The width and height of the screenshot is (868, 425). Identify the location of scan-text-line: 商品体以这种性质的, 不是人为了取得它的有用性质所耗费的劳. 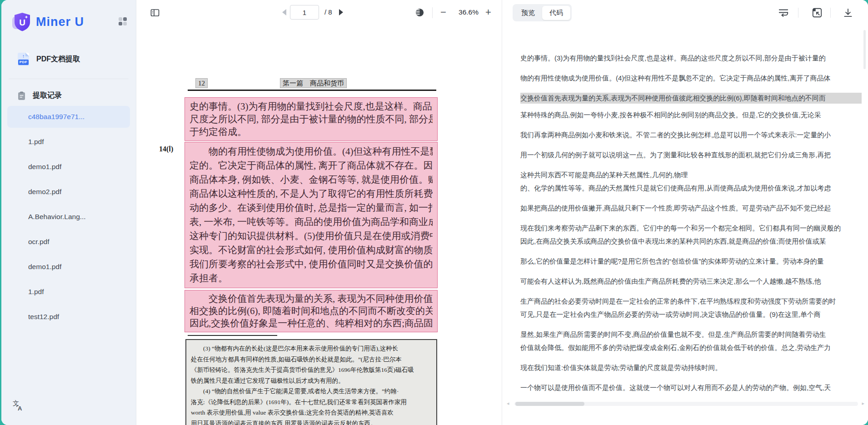
(311, 194).